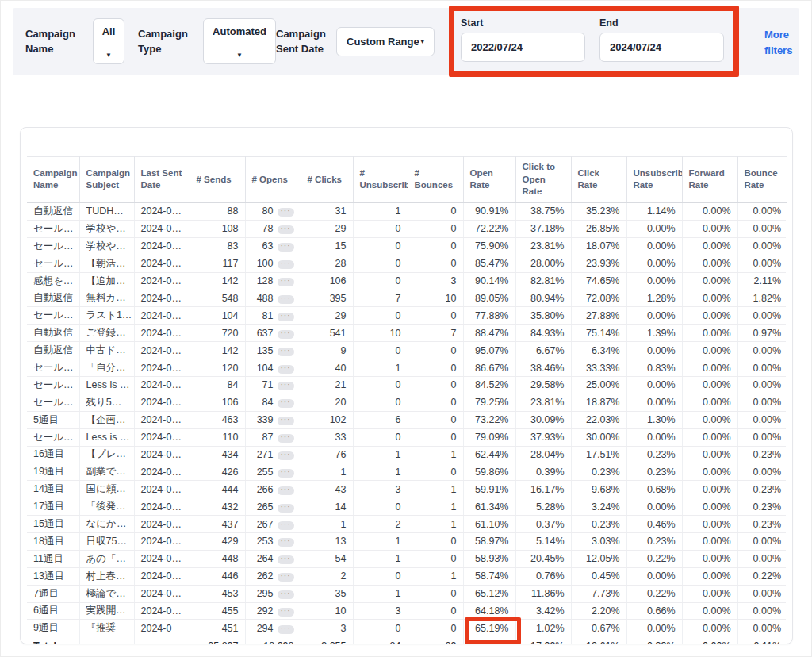 This screenshot has height=657, width=812. What do you see at coordinates (435, 455) in the screenshot?
I see `cell-bounces: 1` at bounding box center [435, 455].